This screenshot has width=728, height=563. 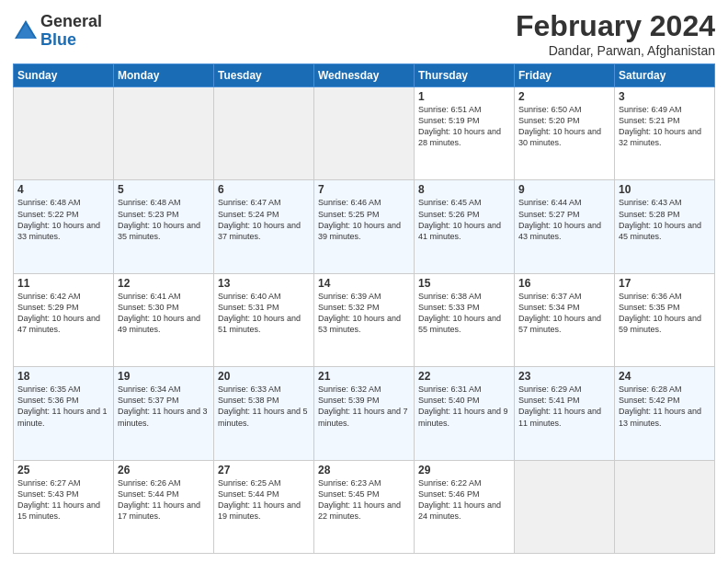 What do you see at coordinates (564, 283) in the screenshot?
I see `day-number: 16` at bounding box center [564, 283].